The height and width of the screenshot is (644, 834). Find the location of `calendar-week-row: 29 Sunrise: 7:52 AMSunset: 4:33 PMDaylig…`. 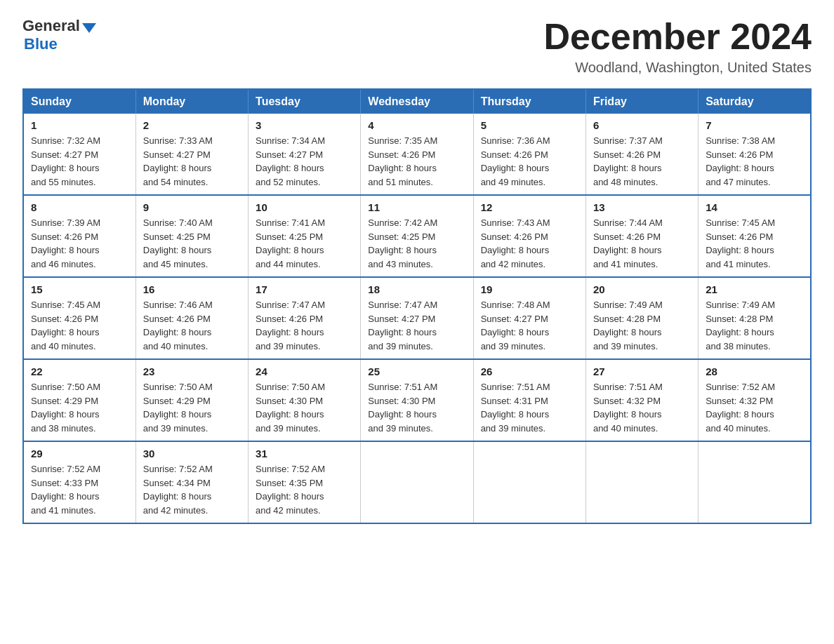

calendar-week-row: 29 Sunrise: 7:52 AMSunset: 4:33 PMDaylig… is located at coordinates (417, 483).